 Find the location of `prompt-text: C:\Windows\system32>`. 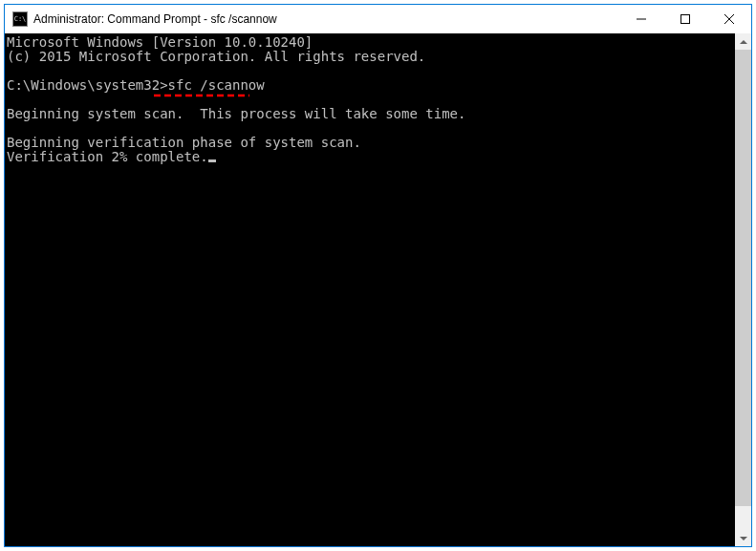

prompt-text: C:\Windows\system32> is located at coordinates (88, 85).